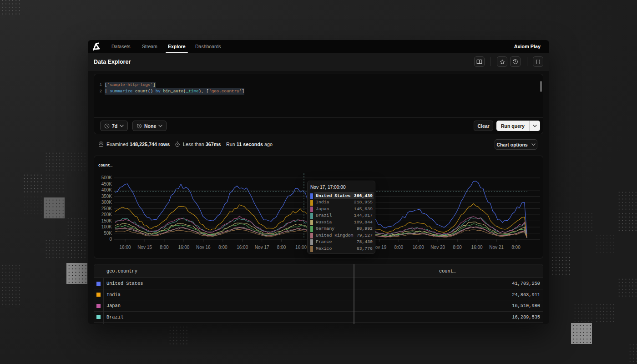 The image size is (637, 364). I want to click on svg-text: 300K, so click(107, 202).